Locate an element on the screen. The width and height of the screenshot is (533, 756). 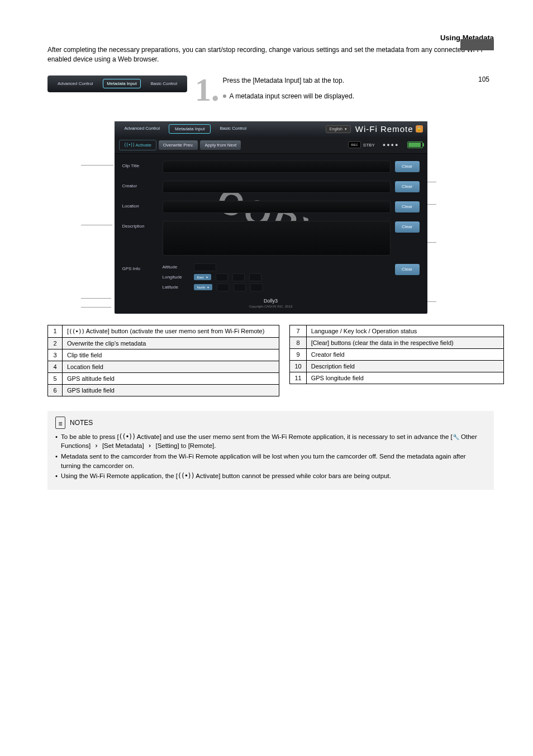
location-input is located at coordinates (277, 207).